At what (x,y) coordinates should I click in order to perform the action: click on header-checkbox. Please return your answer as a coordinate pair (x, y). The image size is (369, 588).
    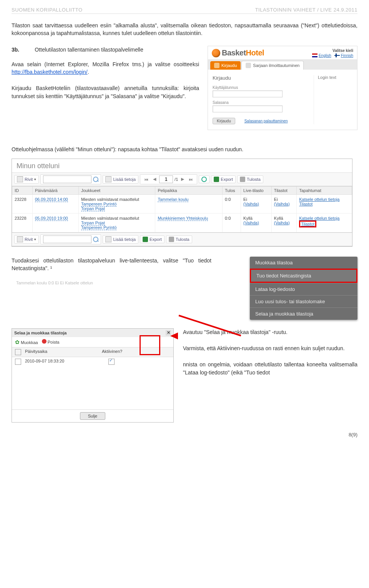
    Looking at the image, I should click on (18, 352).